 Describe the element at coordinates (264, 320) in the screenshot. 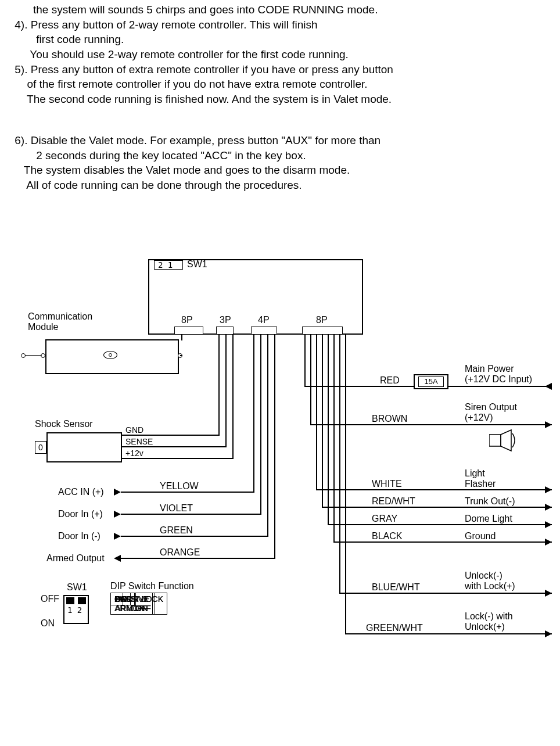

I see `port-4p-label: 4P` at that location.